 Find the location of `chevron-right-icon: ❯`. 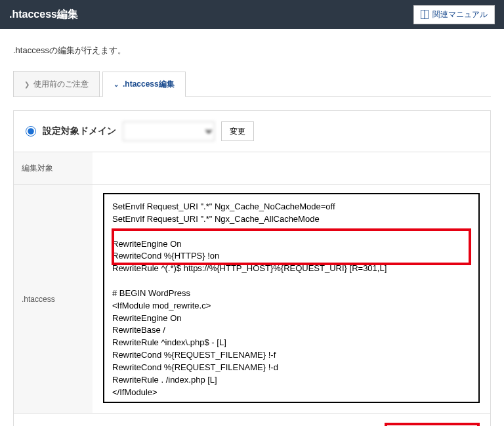

chevron-right-icon: ❯ is located at coordinates (27, 84).